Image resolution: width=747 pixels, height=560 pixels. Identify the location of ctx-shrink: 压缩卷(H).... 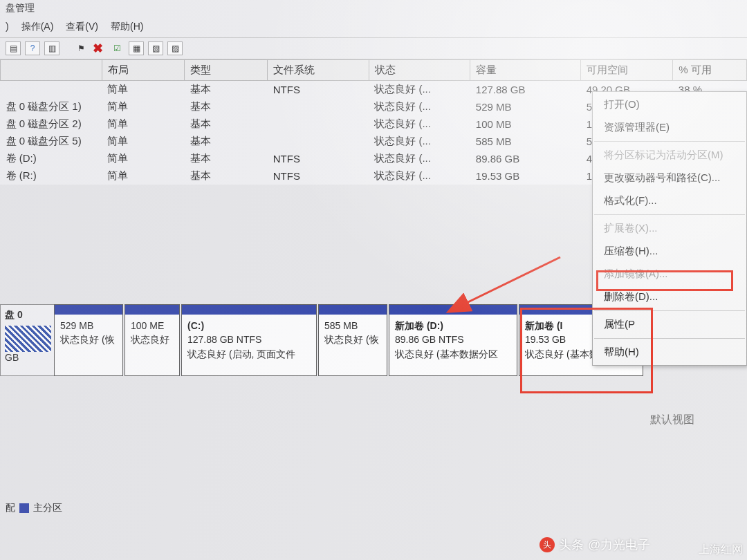
(670, 252).